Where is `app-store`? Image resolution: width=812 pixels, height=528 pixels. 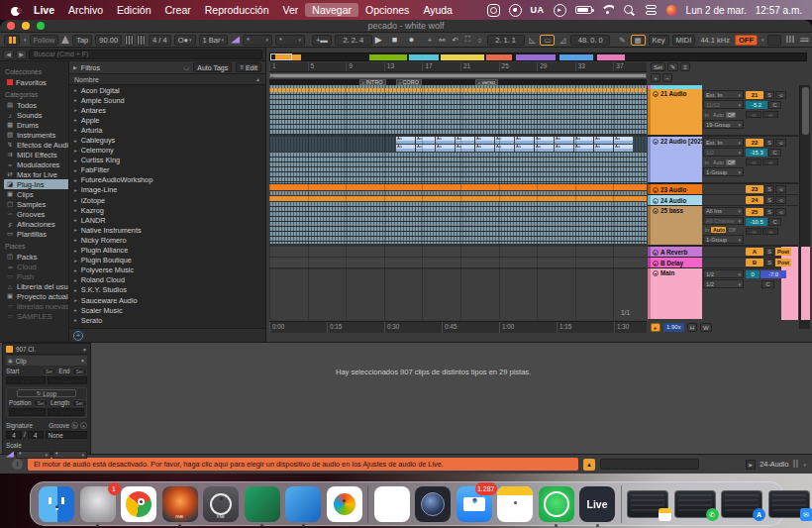
app-store is located at coordinates (392, 504).